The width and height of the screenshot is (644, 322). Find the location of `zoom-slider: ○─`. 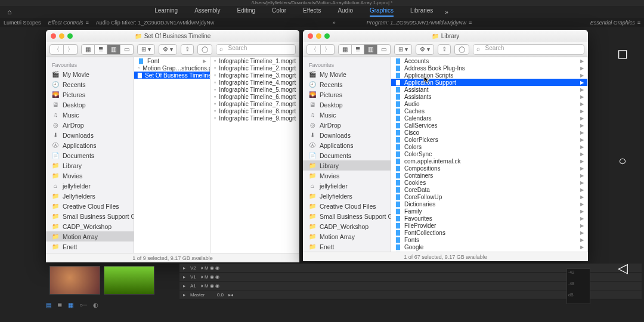

zoom-slider: ○─ is located at coordinates (83, 305).